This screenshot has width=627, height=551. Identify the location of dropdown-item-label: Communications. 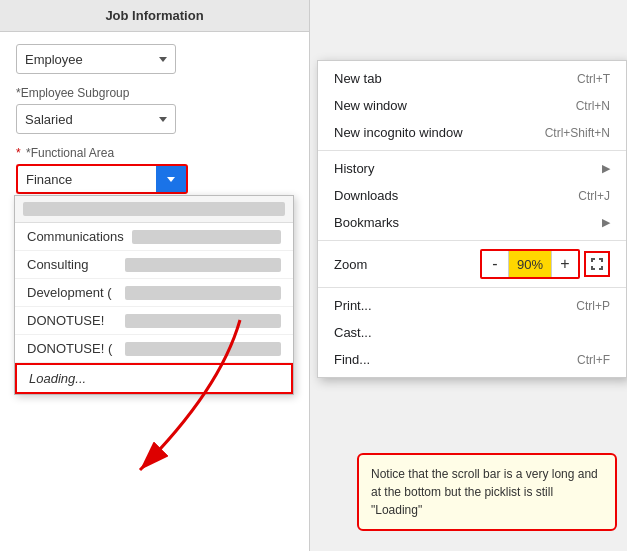
(76, 236).